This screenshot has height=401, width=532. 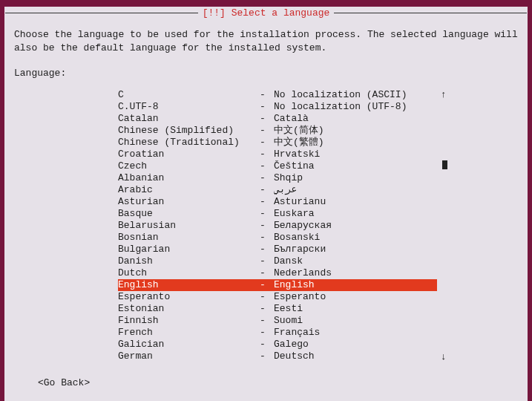 What do you see at coordinates (355, 107) in the screenshot?
I see `language-native: No localization (UTF-8)` at bounding box center [355, 107].